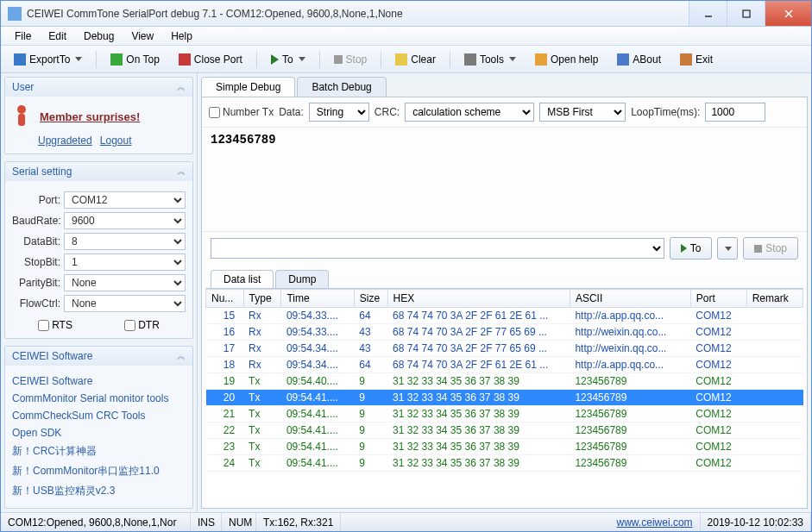 The width and height of the screenshot is (812, 532). What do you see at coordinates (98, 172) in the screenshot?
I see `serial-header: Serial setting︽` at bounding box center [98, 172].